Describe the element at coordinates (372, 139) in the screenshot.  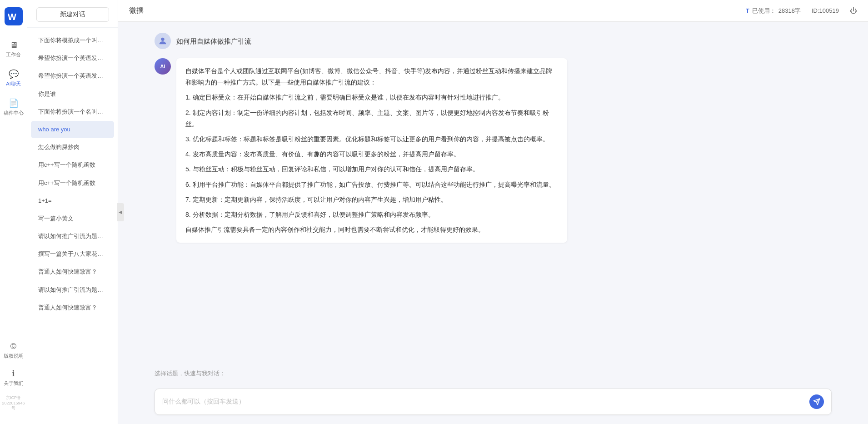
I see `ai-point-text: 3. 优化标题和标签：标题和标签是吸引粉丝的重要因素。优化标题和标签可以让更多的…` at that location.